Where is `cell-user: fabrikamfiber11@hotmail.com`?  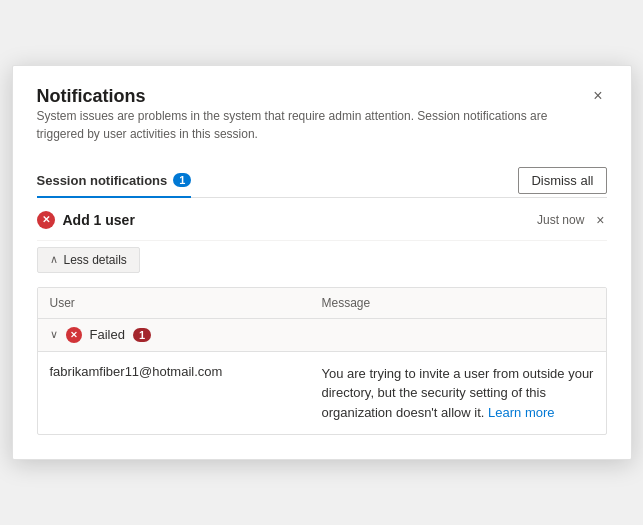
cell-user: fabrikamfiber11@hotmail.com is located at coordinates (186, 372).